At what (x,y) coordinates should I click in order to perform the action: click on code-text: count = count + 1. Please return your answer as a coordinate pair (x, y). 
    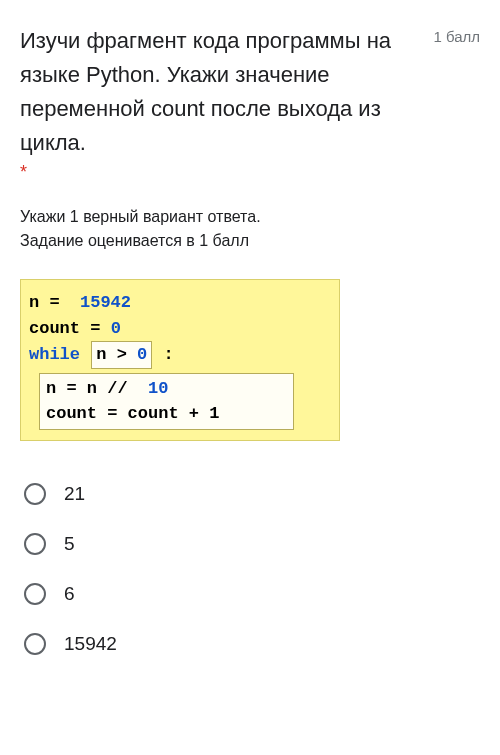
    Looking at the image, I should click on (132, 414).